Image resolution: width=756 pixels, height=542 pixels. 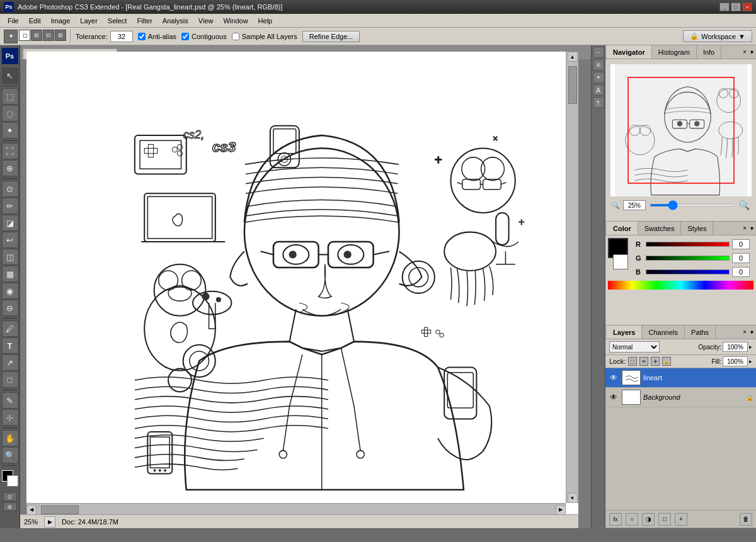 I want to click on shape-tool-btn: □, so click(x=10, y=380).